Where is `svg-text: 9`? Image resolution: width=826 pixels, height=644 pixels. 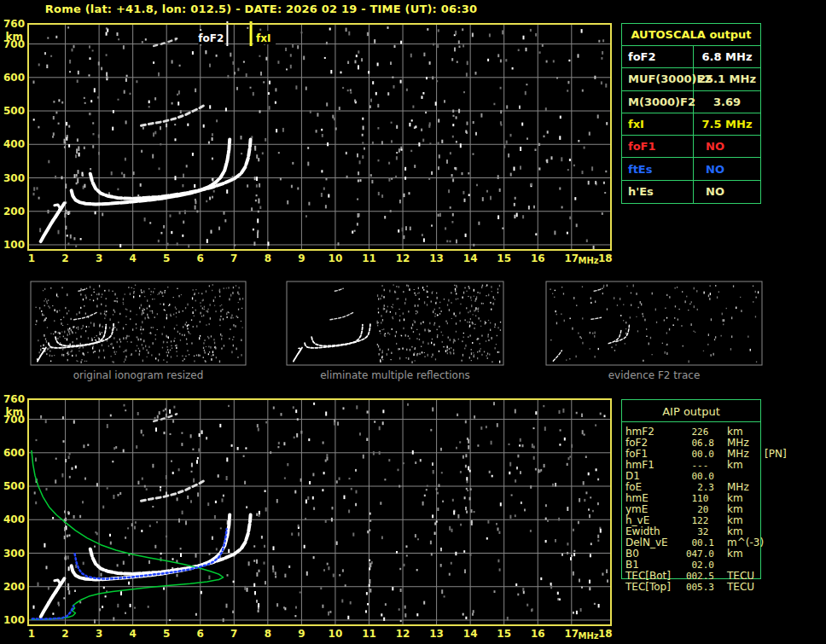 svg-text: 9 is located at coordinates (301, 634).